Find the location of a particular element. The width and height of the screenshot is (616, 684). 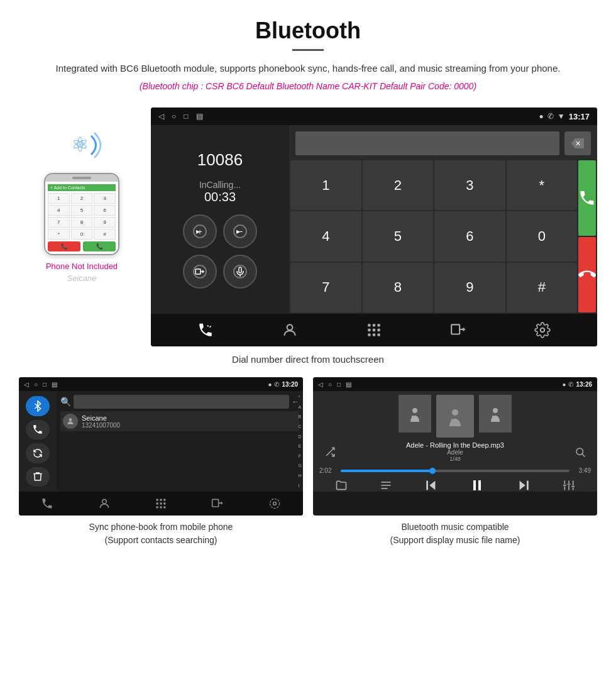

num-key-1: 1 is located at coordinates (326, 185).